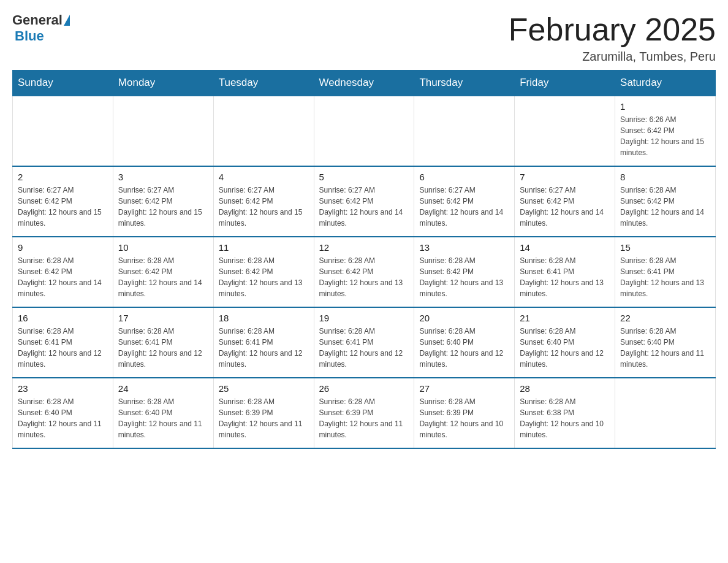 This screenshot has width=728, height=563. What do you see at coordinates (464, 177) in the screenshot?
I see `day-number: 6` at bounding box center [464, 177].